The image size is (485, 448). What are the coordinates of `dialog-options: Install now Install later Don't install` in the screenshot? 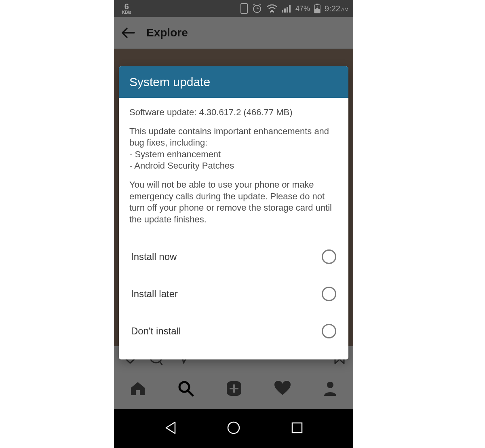 It's located at (234, 298).